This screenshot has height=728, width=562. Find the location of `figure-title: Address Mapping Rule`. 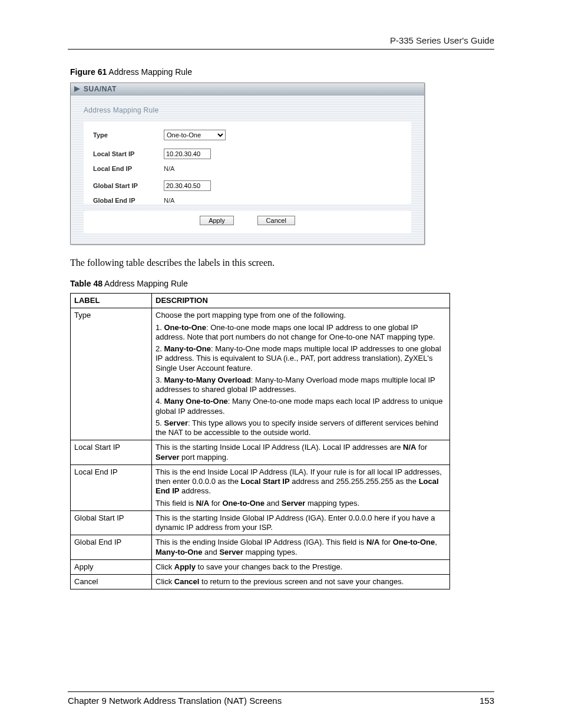

figure-title: Address Mapping Rule is located at coordinates (150, 72).